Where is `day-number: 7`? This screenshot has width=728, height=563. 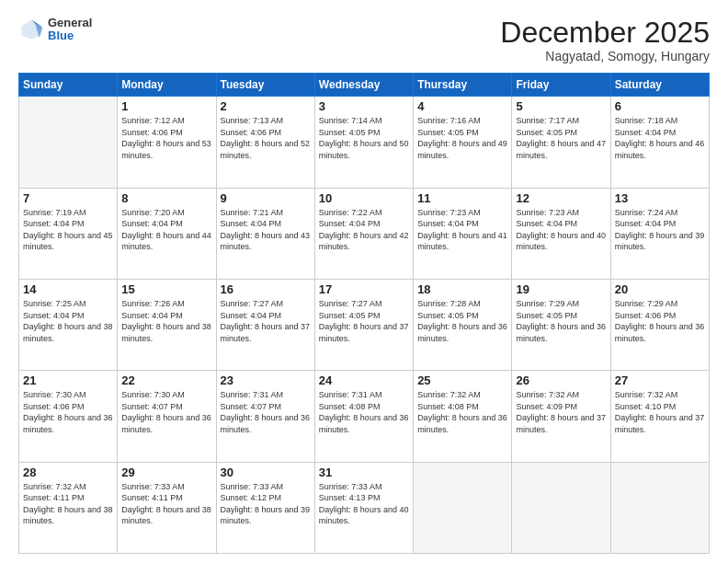 day-number: 7 is located at coordinates (68, 199).